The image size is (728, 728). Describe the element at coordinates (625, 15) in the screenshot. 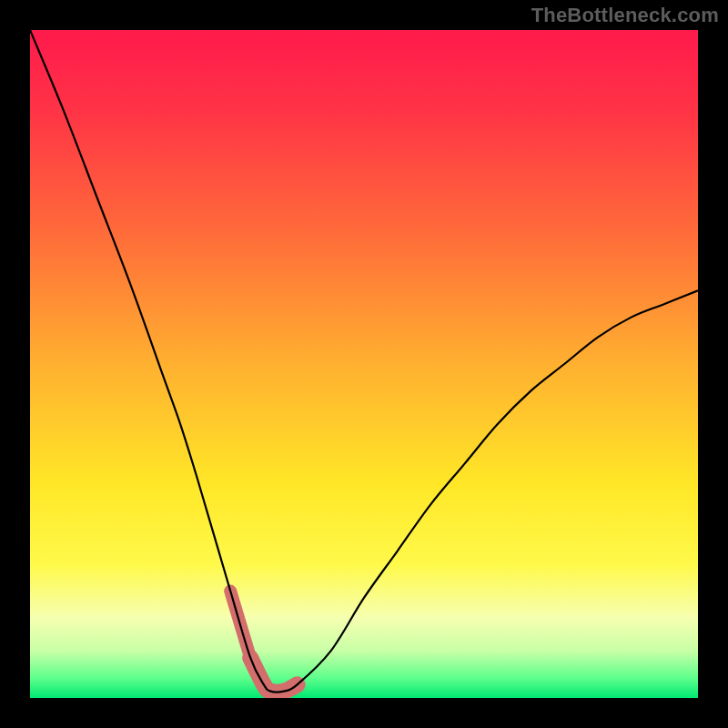

I see `watermark-text: TheBottleneck.com` at that location.